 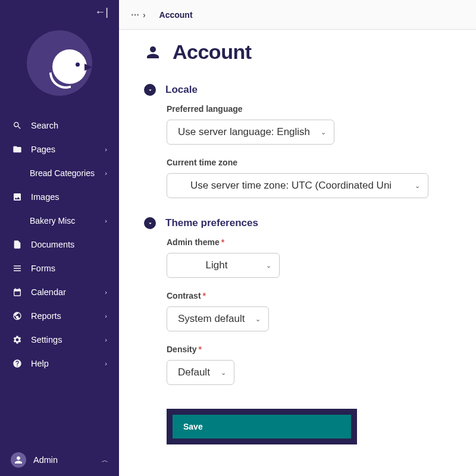 I want to click on page-header: Account, so click(x=298, y=54).